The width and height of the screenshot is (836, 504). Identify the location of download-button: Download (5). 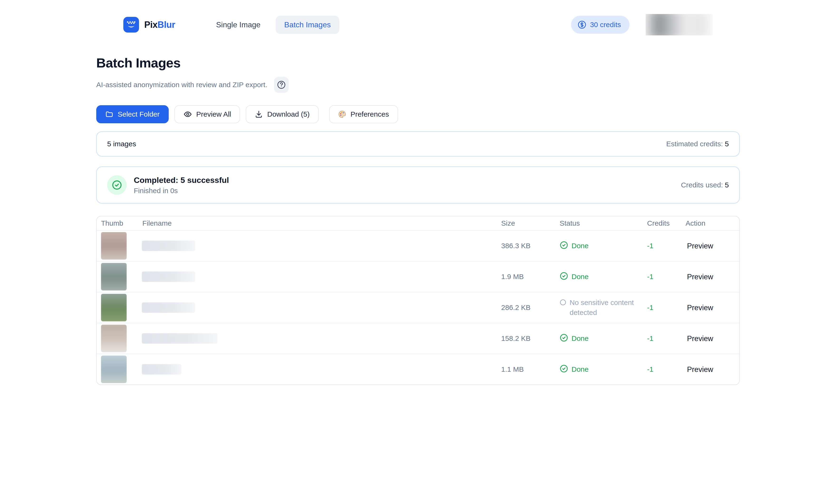
(282, 114).